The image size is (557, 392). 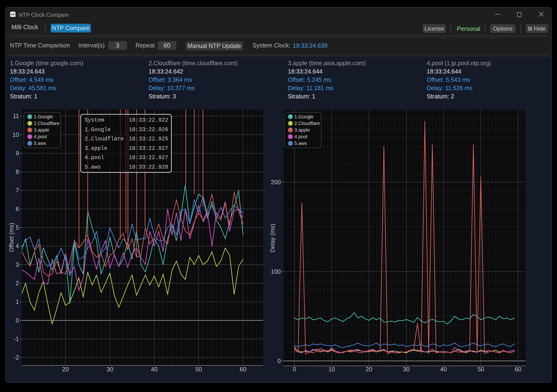 What do you see at coordinates (17, 172) in the screenshot?
I see `svg-text: 8` at bounding box center [17, 172].